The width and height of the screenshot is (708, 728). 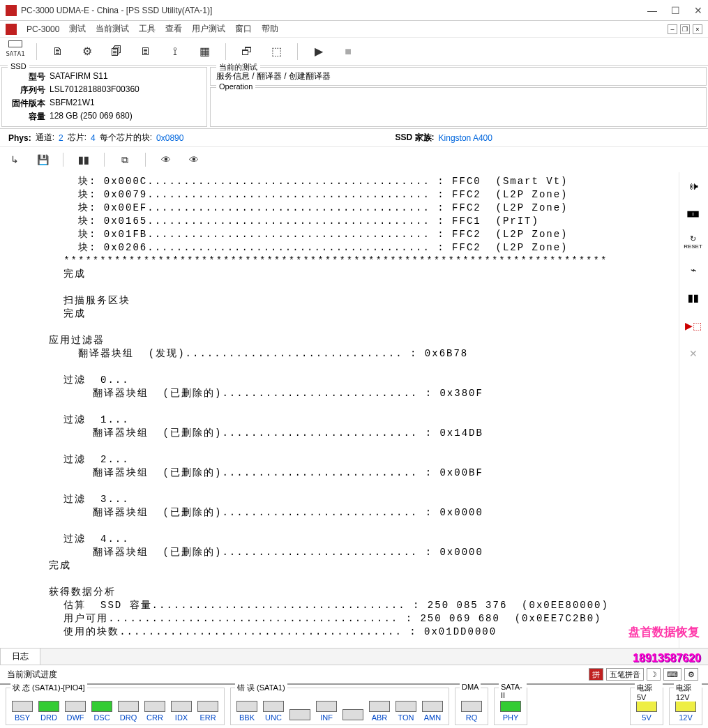 What do you see at coordinates (105, 97) in the screenshot?
I see `ssd-info-group: SSD 型号SATAFIRM S11 序列号LSL7012818803F0036…` at bounding box center [105, 97].